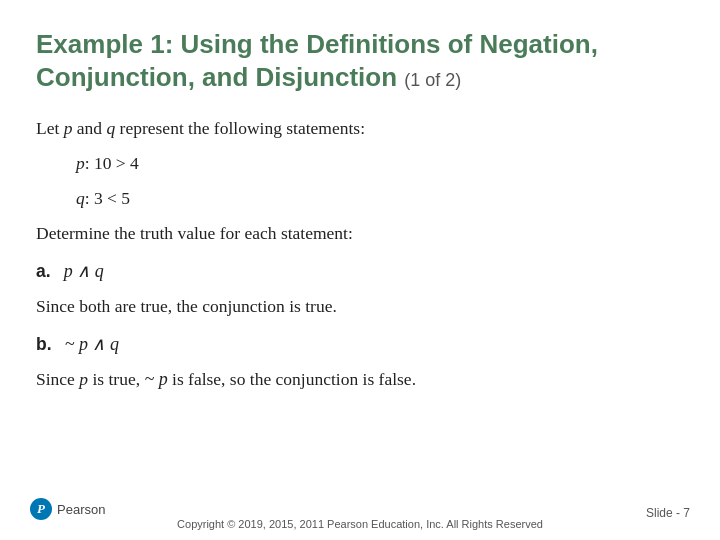  Describe the element at coordinates (360, 524) in the screenshot. I see `copyright-text: Copyright © 2019, 2015, 2011 Pearson Edu…` at that location.